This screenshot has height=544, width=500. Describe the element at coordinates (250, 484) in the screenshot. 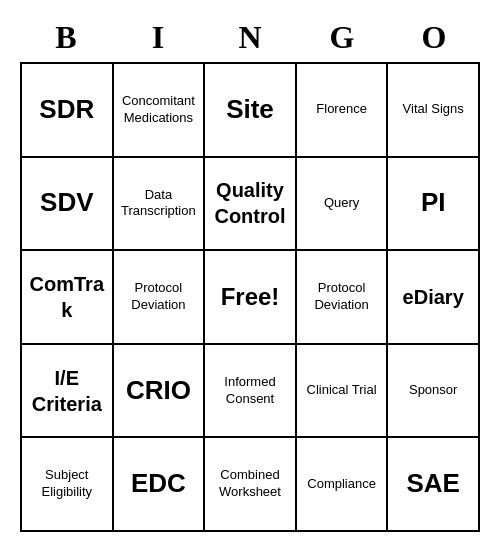

I see `cell-content: Combined Worksheet` at that location.